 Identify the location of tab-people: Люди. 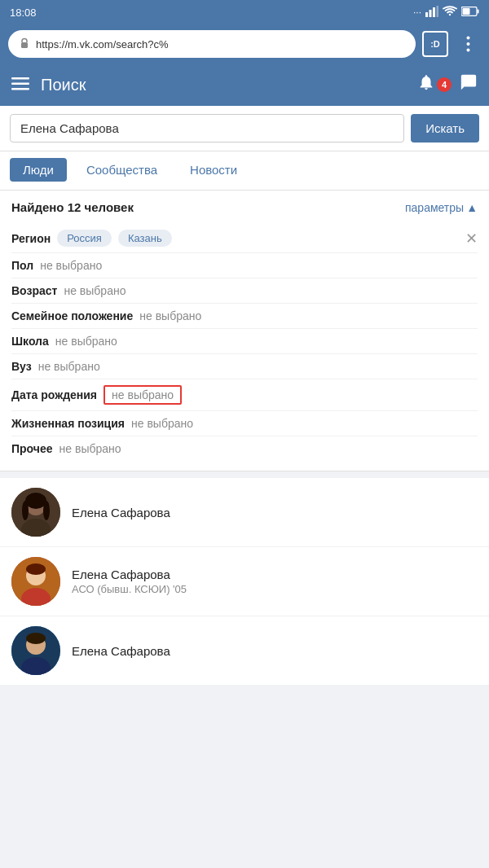
(38, 169).